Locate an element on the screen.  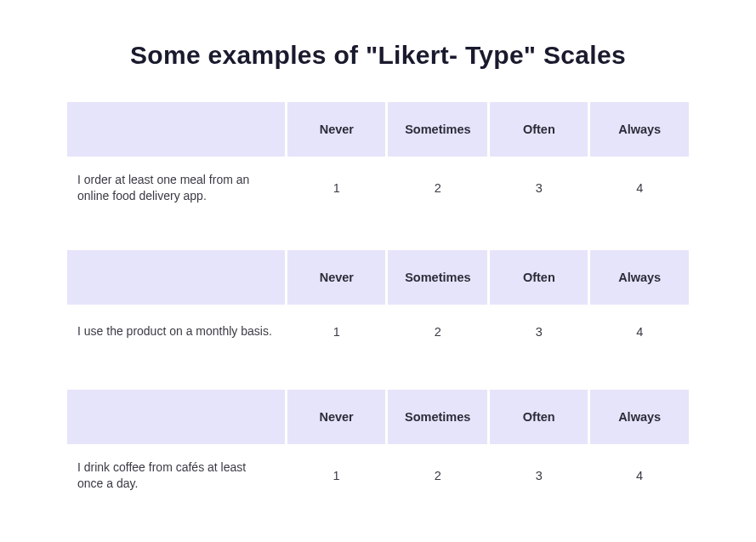
table-row: I order at least one meal from an online… is located at coordinates (378, 188).